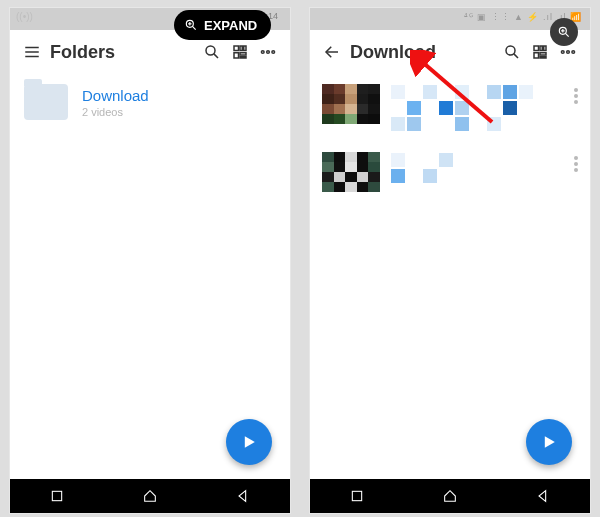 The image size is (600, 517). I want to click on status-bar: ⁴ᴳ ▣ ⋮⋮ ▲ ⚡ .ıl .ıl 📶, so click(450, 19).